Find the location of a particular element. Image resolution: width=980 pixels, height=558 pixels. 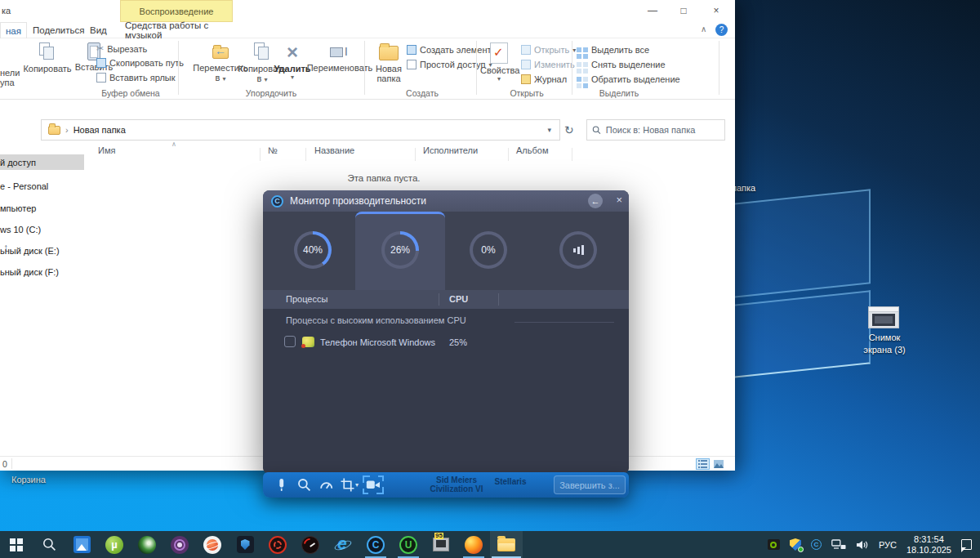

search-box is located at coordinates (656, 130).